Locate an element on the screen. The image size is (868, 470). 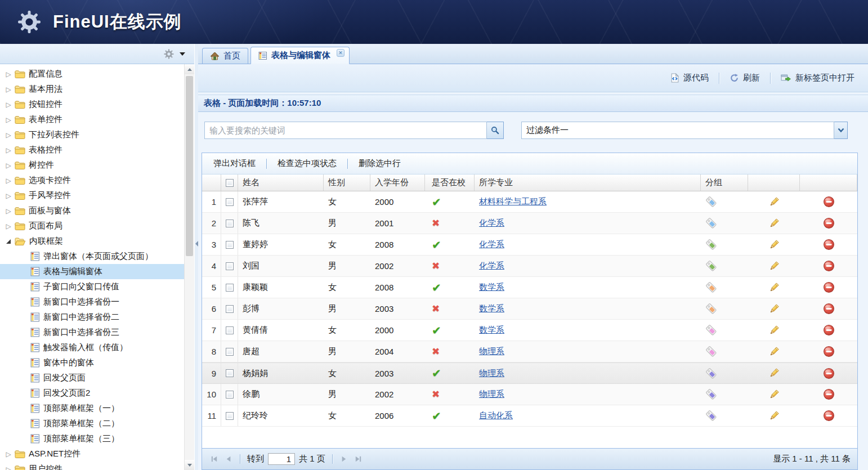
table-row: 4刘国男2002✖化学系 is located at coordinates (530, 266).